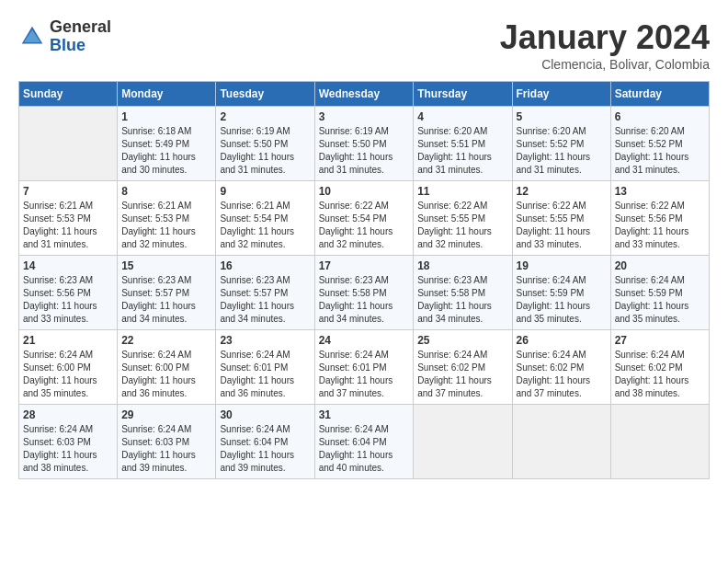 Image resolution: width=728 pixels, height=563 pixels. Describe the element at coordinates (166, 117) in the screenshot. I see `day-number: 1` at that location.